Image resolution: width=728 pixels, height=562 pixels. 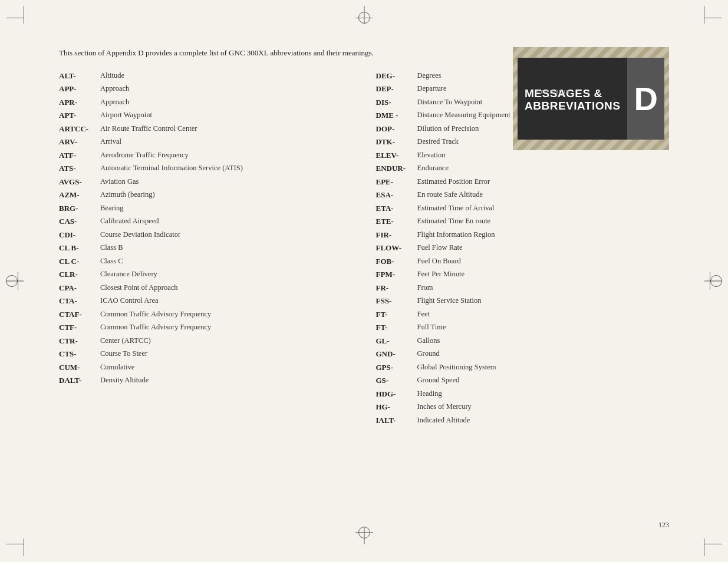 I want to click on list-item: FOB-Fuel On Board, so click(x=523, y=262).